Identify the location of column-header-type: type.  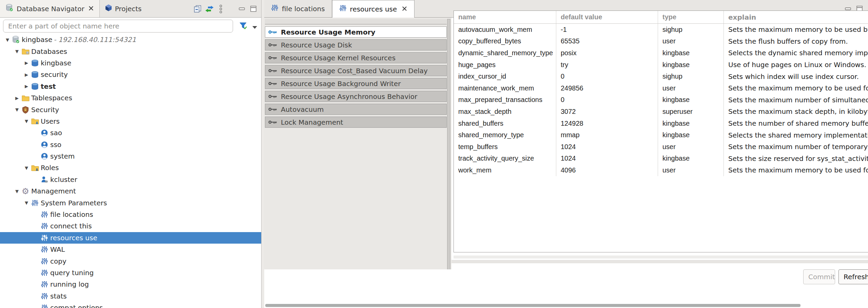
(691, 17).